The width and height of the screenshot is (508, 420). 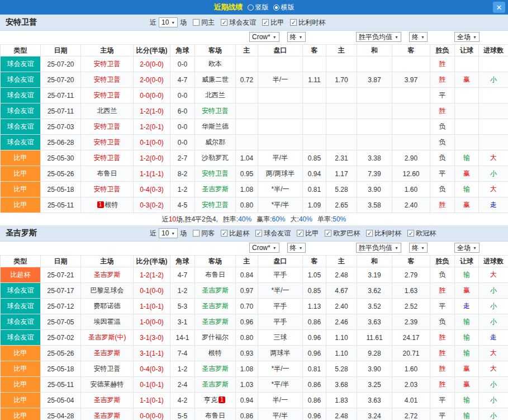 I want to click on score-cell: 0-4(0-3), so click(x=152, y=369).